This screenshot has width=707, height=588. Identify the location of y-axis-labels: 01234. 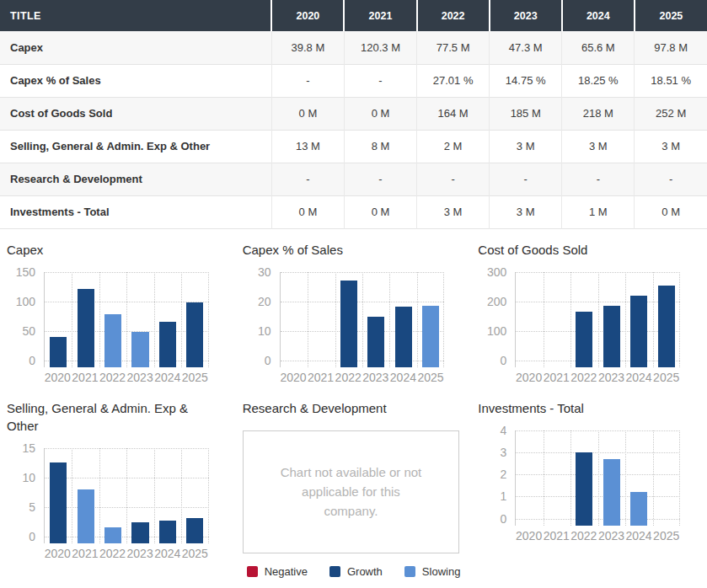
(496, 478).